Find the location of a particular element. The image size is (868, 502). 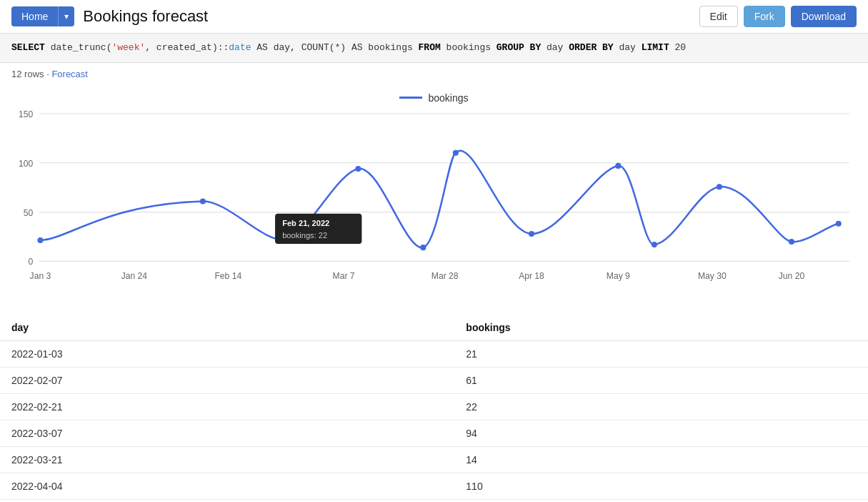

x-label-apr18: Apr 18 is located at coordinates (532, 275).